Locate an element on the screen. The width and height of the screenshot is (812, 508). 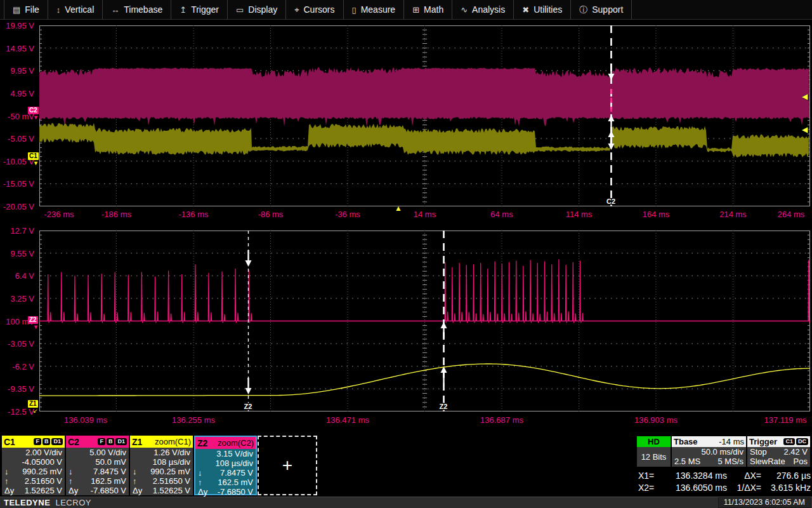
hd-bits-label: 12 Bits is located at coordinates (653, 457).